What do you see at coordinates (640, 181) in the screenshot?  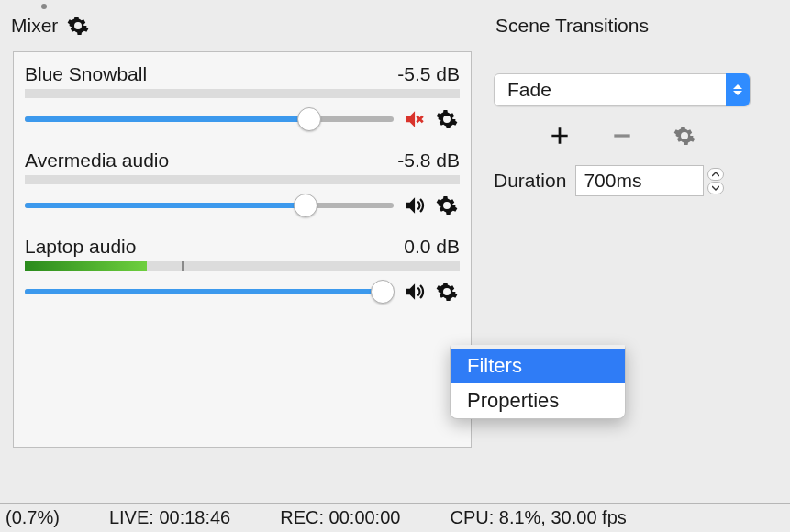 I see `duration-field: 700ms` at bounding box center [640, 181].